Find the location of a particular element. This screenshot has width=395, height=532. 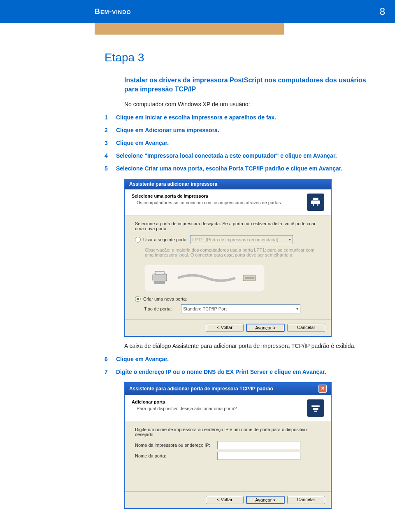

dialog2-titlebar: Assistente para adicionar porta de impre… is located at coordinates (228, 389).